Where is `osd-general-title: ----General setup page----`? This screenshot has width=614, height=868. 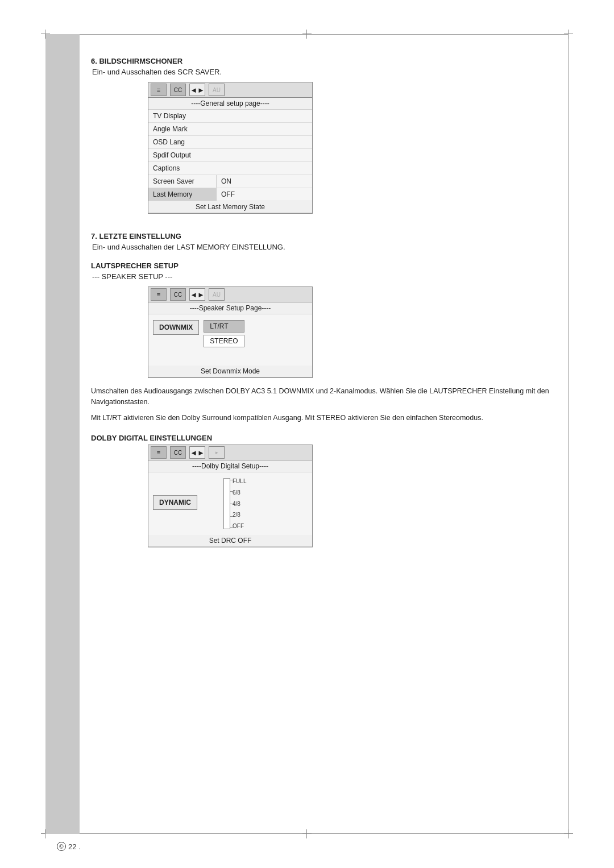 osd-general-title: ----General setup page---- is located at coordinates (230, 103).